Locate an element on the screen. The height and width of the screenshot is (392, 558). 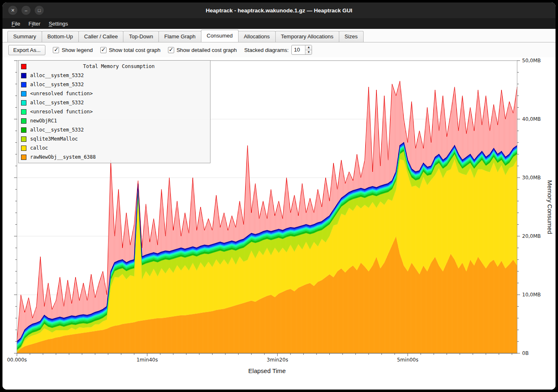
y-tick-label: 40,0MB is located at coordinates (532, 119).